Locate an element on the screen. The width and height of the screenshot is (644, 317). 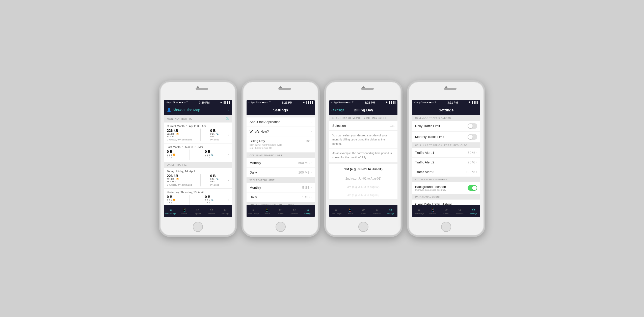
current-month-label: Current Month: 1. Apr to 30. Apr is located at coordinates (198, 126).